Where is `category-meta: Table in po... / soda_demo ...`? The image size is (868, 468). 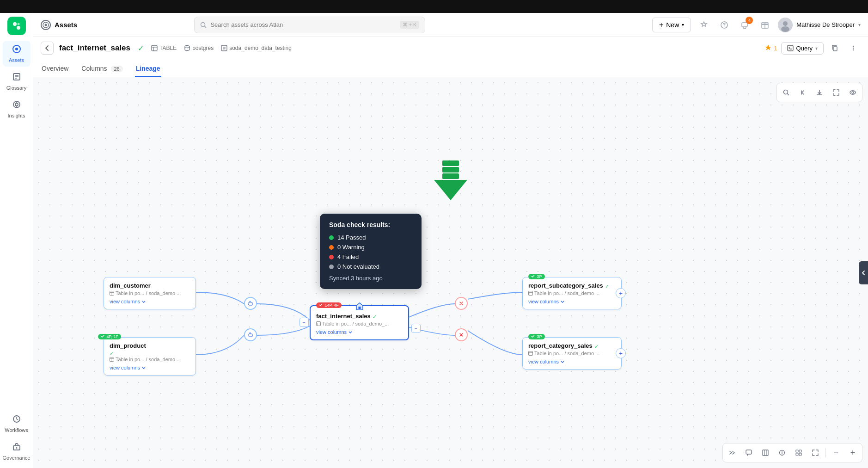 category-meta: Table in po... / soda_demo ... is located at coordinates (572, 353).